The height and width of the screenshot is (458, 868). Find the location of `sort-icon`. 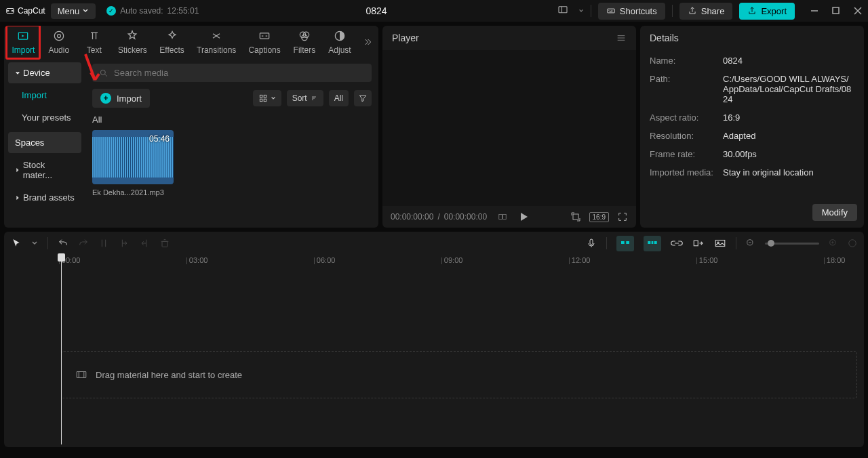

sort-icon is located at coordinates (314, 98).